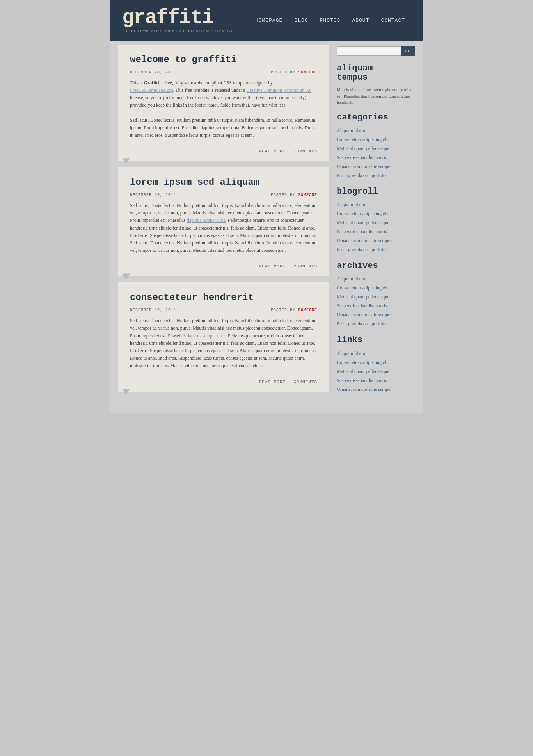 Image resolution: width=533 pixels, height=756 pixels. Describe the element at coordinates (362, 157) in the screenshot. I see `category-link: Suspendisse iaculis mauris` at that location.